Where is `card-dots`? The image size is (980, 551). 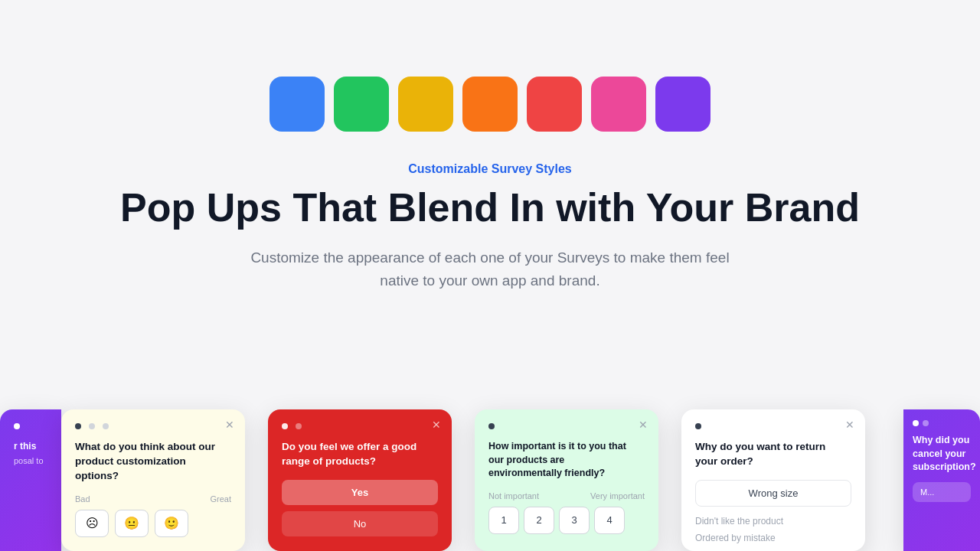 card-dots is located at coordinates (31, 426).